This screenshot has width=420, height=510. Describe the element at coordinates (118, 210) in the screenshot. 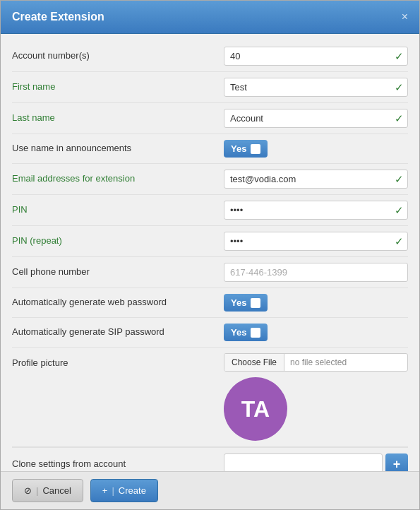

I see `pin-label: PIN` at that location.